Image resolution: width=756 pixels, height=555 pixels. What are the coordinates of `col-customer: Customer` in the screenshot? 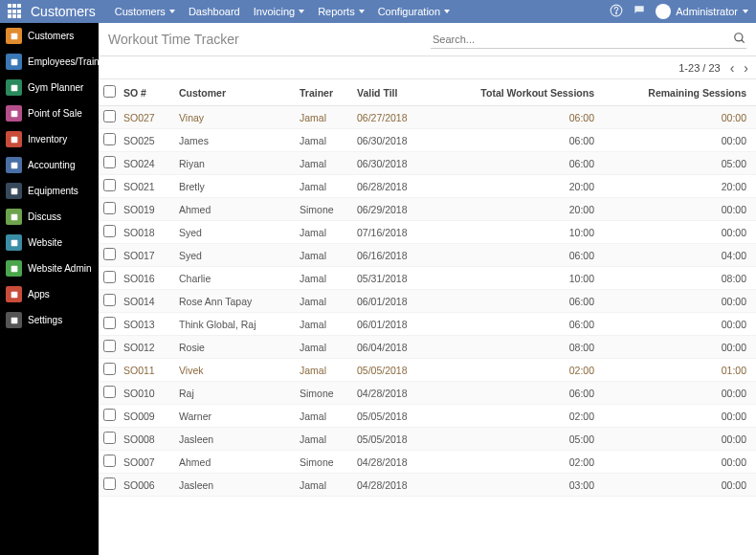 It's located at (235, 93).